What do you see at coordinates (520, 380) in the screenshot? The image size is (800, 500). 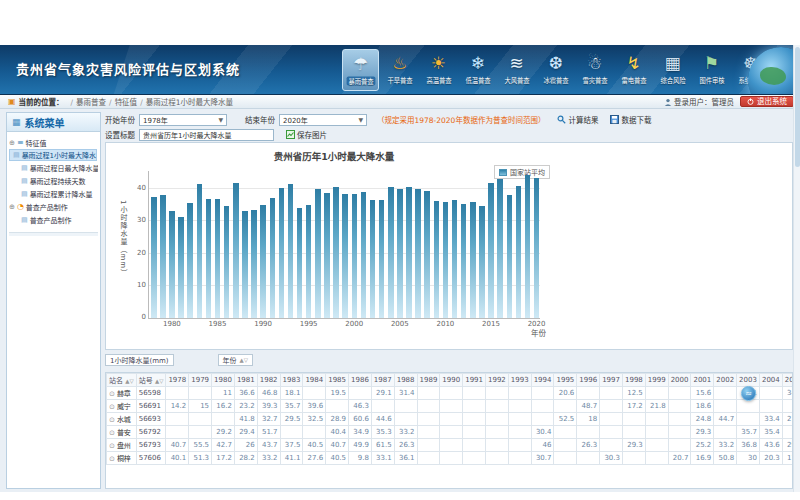 I see `col-year-1993: 1993` at bounding box center [520, 380].